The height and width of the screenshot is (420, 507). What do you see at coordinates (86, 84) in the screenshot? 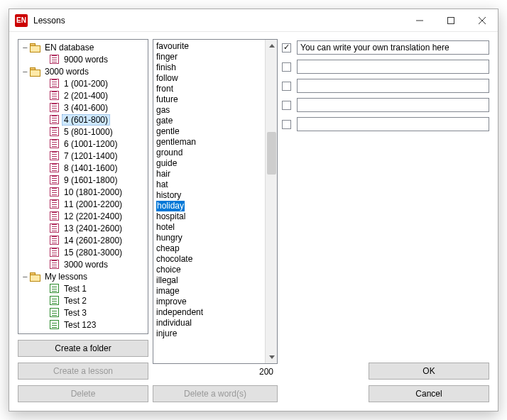
I see `tree-label: 1 (001-200)` at bounding box center [86, 84].